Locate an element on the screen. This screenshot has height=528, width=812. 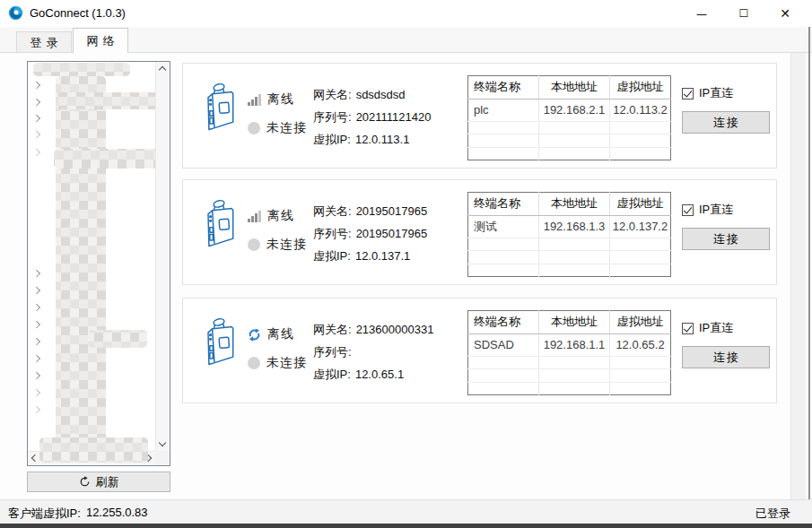
login-status: 已登录 is located at coordinates (773, 514).